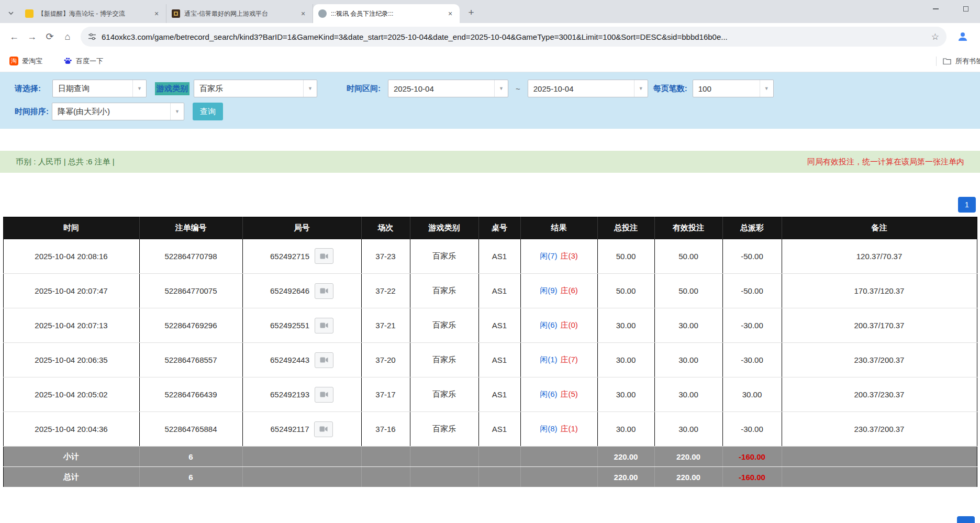  I want to click on col-bet-id: 注单编号, so click(191, 228).